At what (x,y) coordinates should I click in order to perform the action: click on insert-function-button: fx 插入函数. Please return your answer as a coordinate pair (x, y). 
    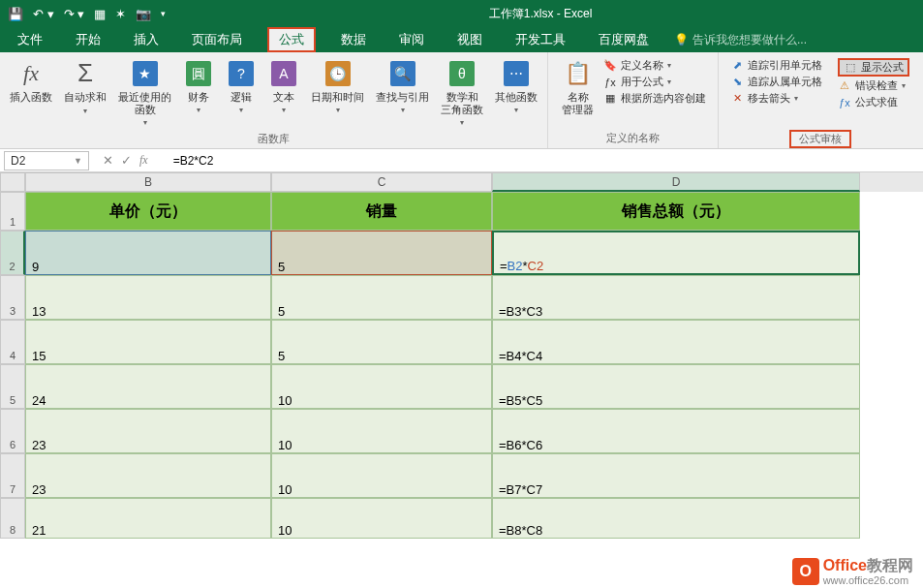
    Looking at the image, I should click on (31, 93).